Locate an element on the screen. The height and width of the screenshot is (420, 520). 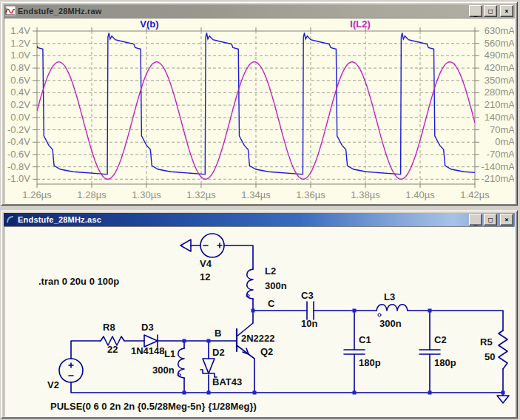
x-tick-label: 1.32µs is located at coordinates (201, 195).